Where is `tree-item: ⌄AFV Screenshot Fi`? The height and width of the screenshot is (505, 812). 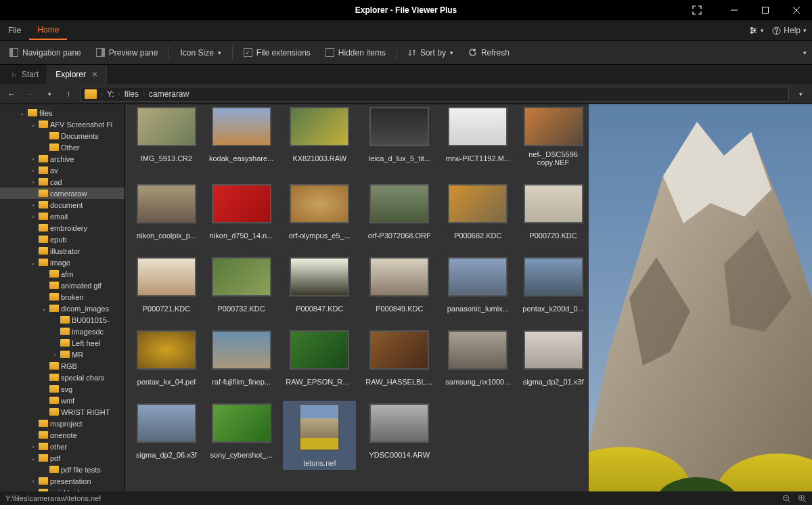
tree-item: ⌄AFV Screenshot Fi is located at coordinates (62, 125).